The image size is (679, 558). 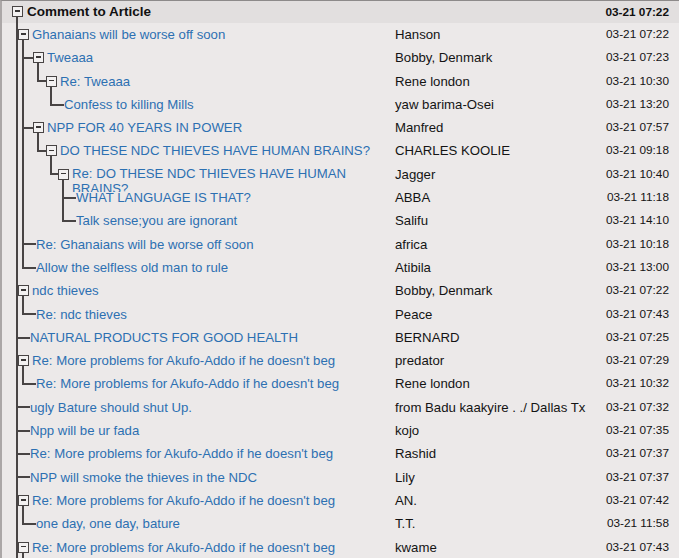 I want to click on comment-title-link: DO THESE NDC THIEVES HAVE HUMAN BRAINS?, so click(x=215, y=150).